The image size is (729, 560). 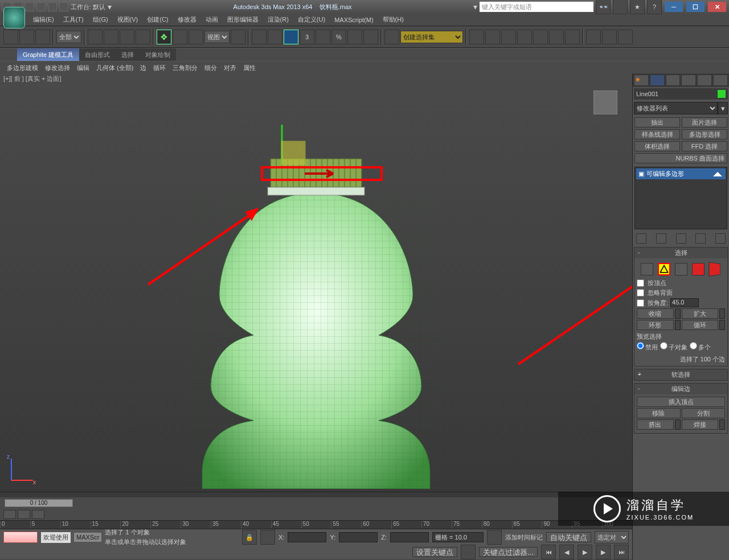 What do you see at coordinates (681, 253) in the screenshot?
I see `rollout-selection-header: 选择` at bounding box center [681, 253].